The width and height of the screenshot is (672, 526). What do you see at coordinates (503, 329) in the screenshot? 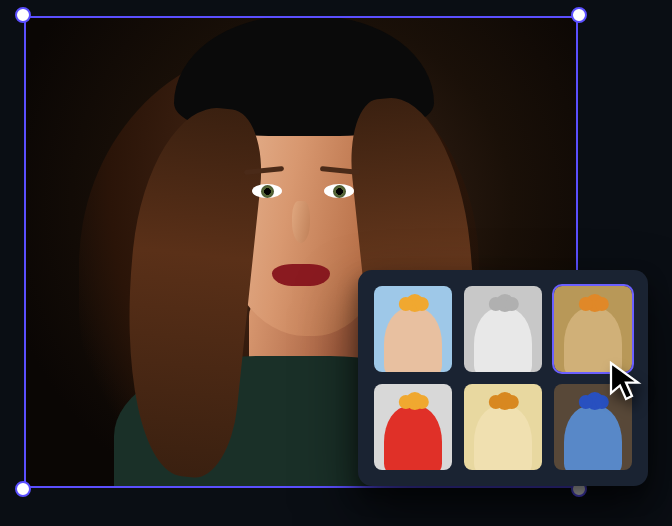
I see `filter-thumb-grayscale` at bounding box center [503, 329].